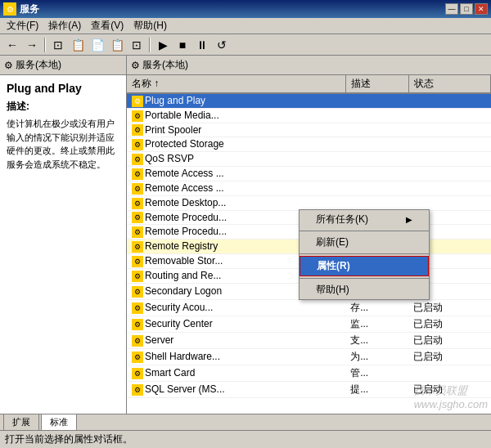  I want to click on ctx-help-label: 帮助(H), so click(332, 289).